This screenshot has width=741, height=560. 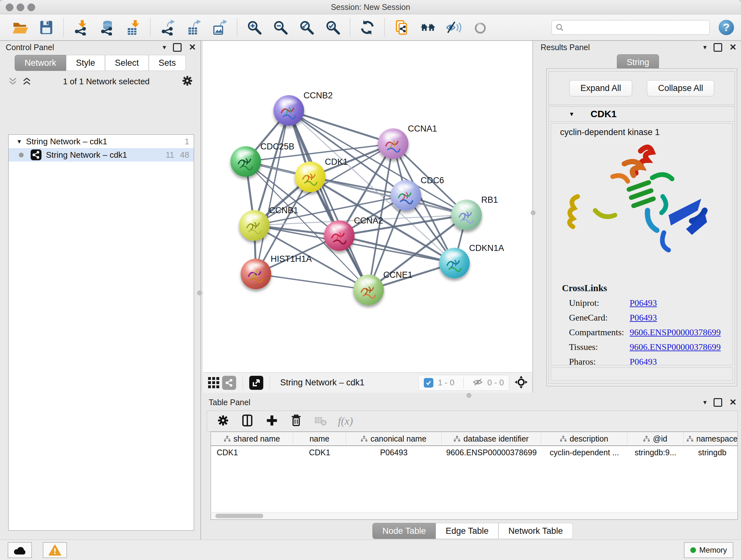 What do you see at coordinates (521, 383) in the screenshot?
I see `birdseye-crosshair-icon` at bounding box center [521, 383].